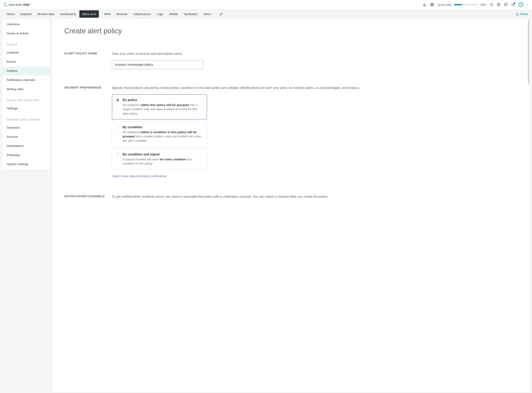  Describe the element at coordinates (160, 159) in the screenshot. I see `option-by-condition-signal: By condition and signal A unique inciden…` at that location.